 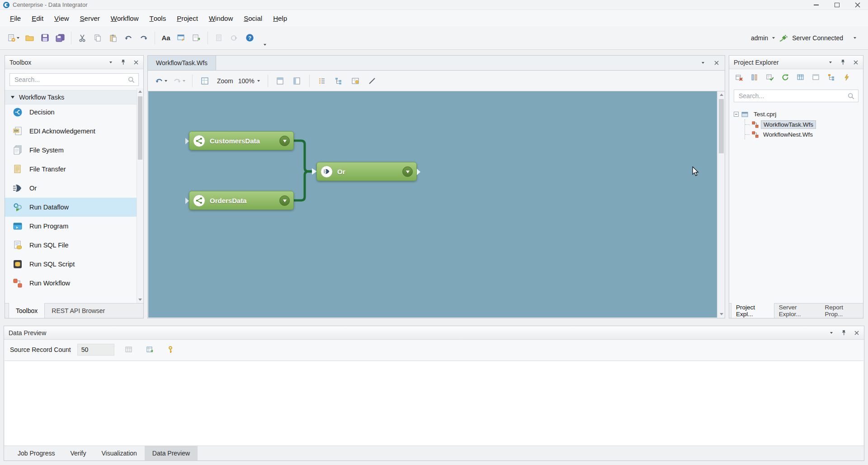 What do you see at coordinates (297, 81) in the screenshot?
I see `fit-width-button` at bounding box center [297, 81].